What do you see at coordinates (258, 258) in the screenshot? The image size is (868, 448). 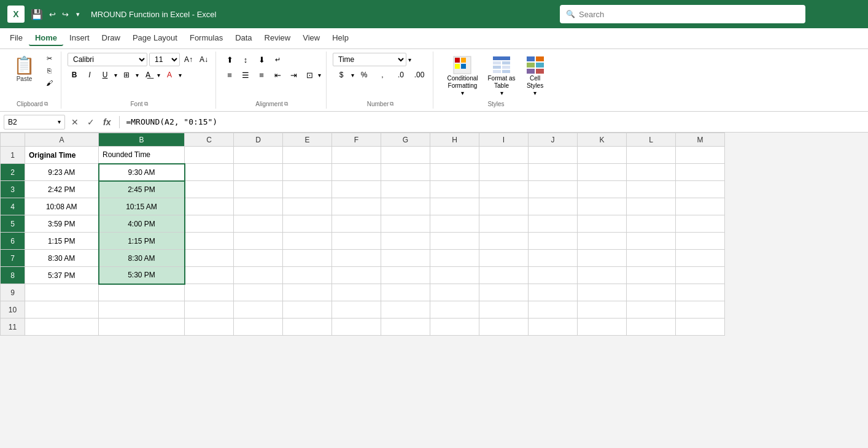 I see `cell-D7` at bounding box center [258, 258].